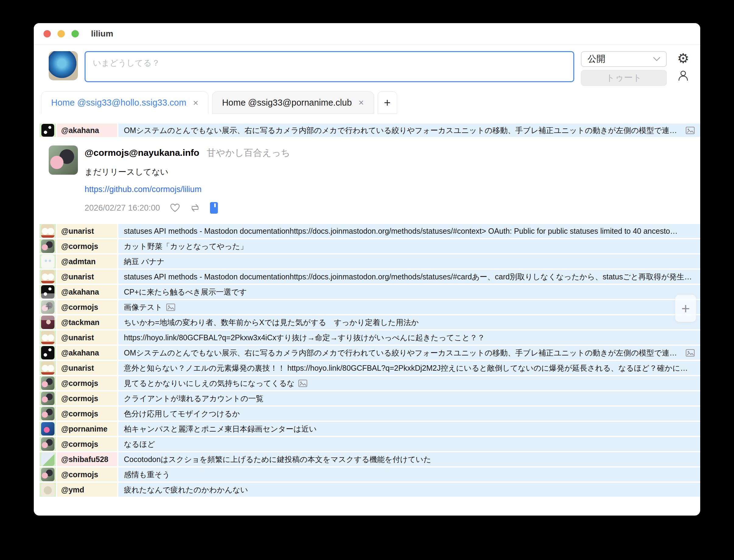  I want to click on post-account: @cormojs@nayukana.info, so click(142, 153).